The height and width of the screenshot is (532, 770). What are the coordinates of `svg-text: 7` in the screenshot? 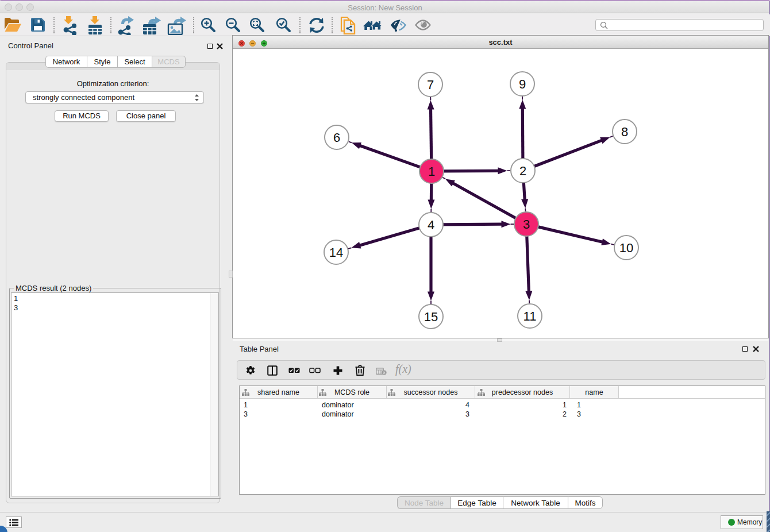 It's located at (430, 85).